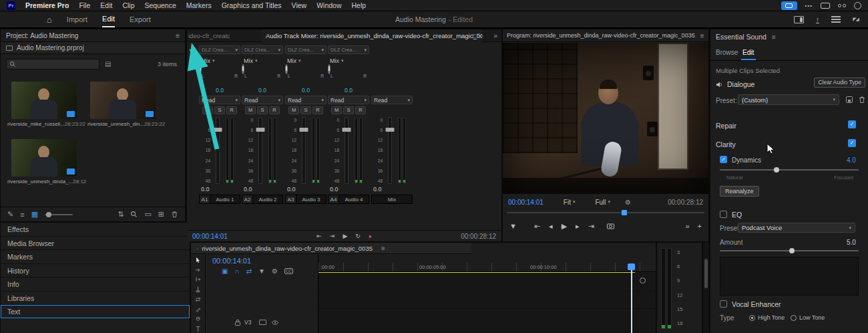  Describe the element at coordinates (191, 49) in the screenshot. I see `collapse-arrow-icon: ▸` at that location.